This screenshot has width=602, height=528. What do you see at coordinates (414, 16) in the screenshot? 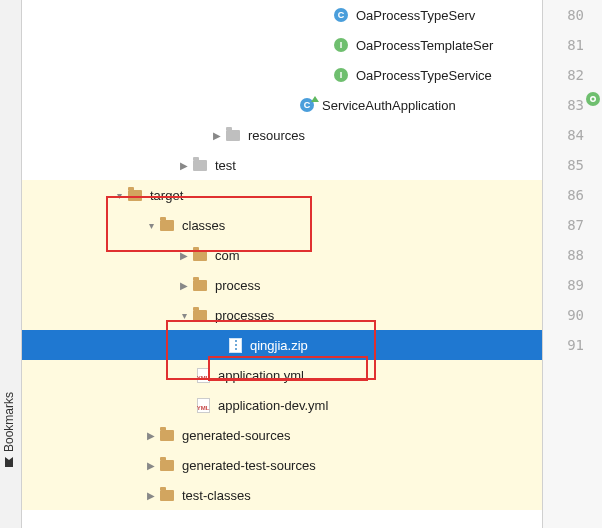
I see `tree-item-label: OaProcessTypeServ` at bounding box center [414, 16].